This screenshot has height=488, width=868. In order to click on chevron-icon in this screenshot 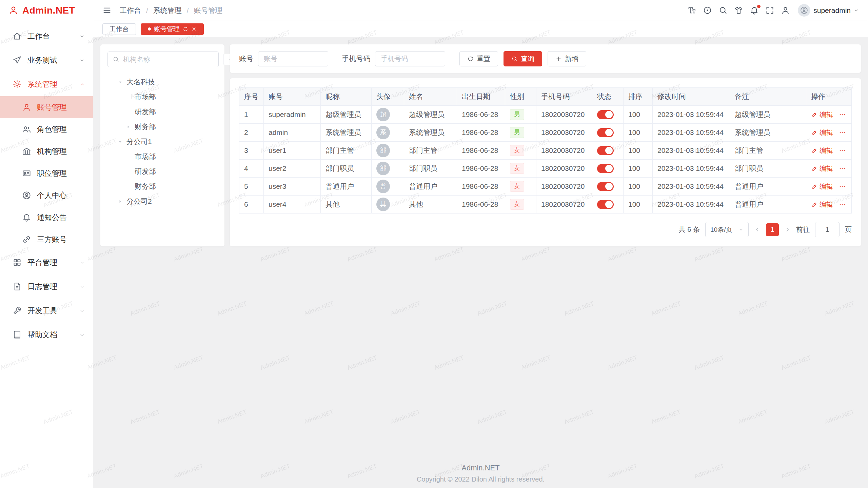, I will do `click(82, 36)`.